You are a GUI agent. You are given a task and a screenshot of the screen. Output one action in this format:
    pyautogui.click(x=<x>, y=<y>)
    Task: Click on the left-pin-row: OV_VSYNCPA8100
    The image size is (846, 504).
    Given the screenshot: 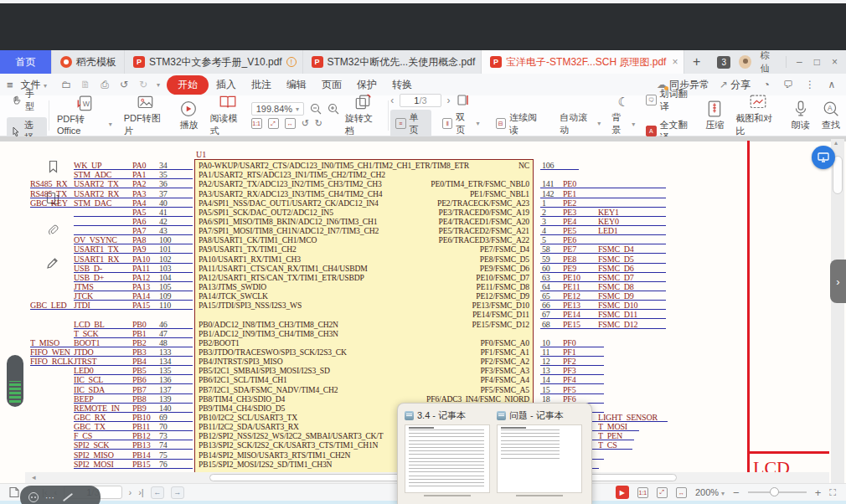 What is the action you would take?
    pyautogui.click(x=111, y=239)
    